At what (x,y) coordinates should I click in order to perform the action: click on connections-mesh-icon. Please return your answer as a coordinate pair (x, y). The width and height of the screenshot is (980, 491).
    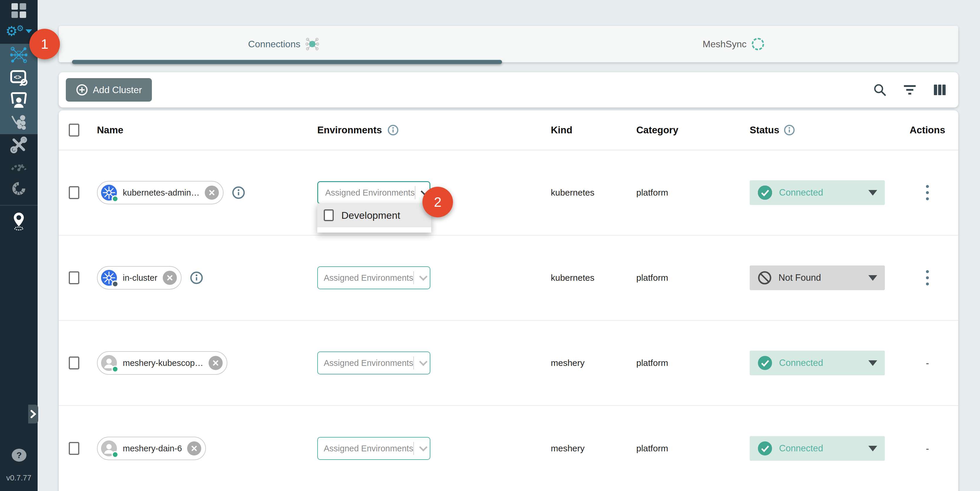
    Looking at the image, I should click on (19, 55).